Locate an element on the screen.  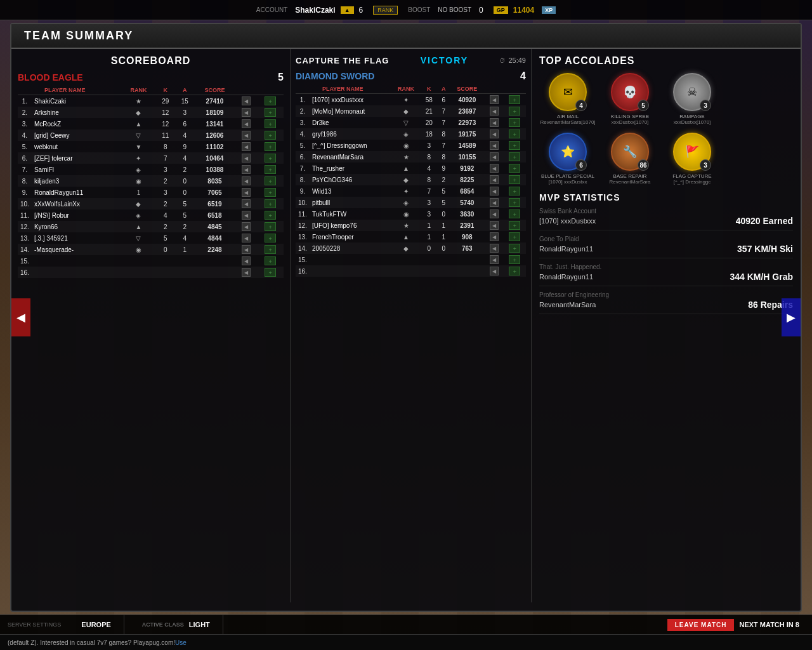
nav-arrow-right: ▶ is located at coordinates (791, 317).